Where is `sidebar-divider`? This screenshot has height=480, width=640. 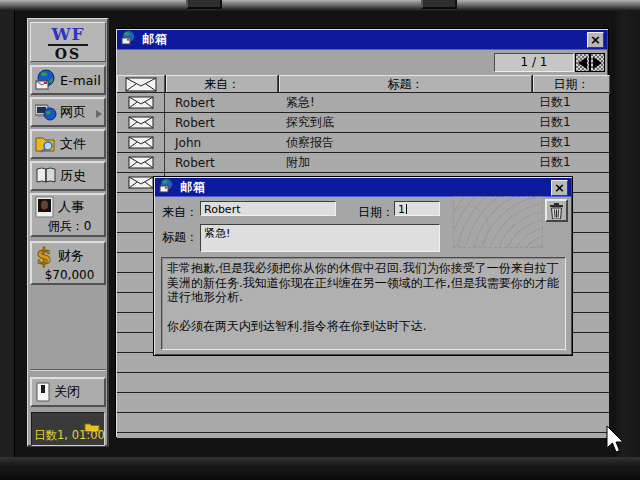
sidebar-divider is located at coordinates (68, 370).